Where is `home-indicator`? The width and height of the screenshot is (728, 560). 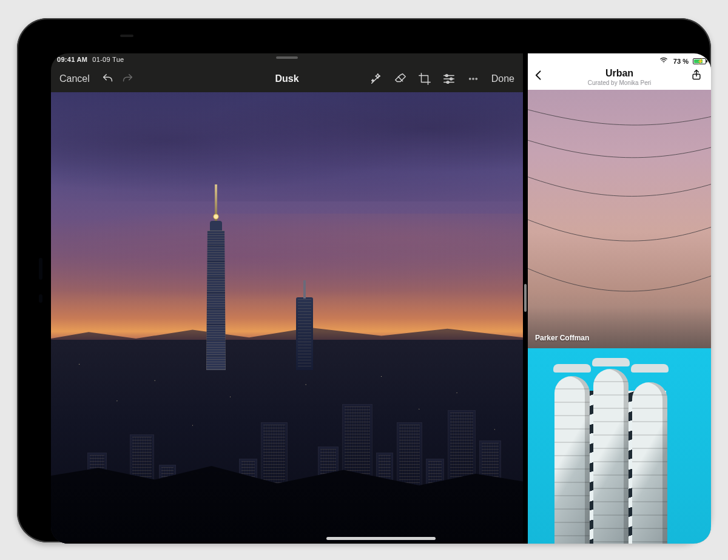
home-indicator is located at coordinates (381, 539).